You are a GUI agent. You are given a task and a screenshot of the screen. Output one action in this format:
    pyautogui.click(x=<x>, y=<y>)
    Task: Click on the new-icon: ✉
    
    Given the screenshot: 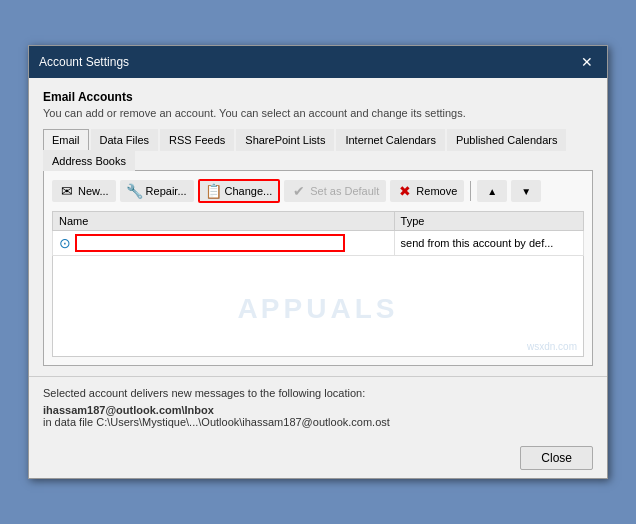 What is the action you would take?
    pyautogui.click(x=67, y=191)
    